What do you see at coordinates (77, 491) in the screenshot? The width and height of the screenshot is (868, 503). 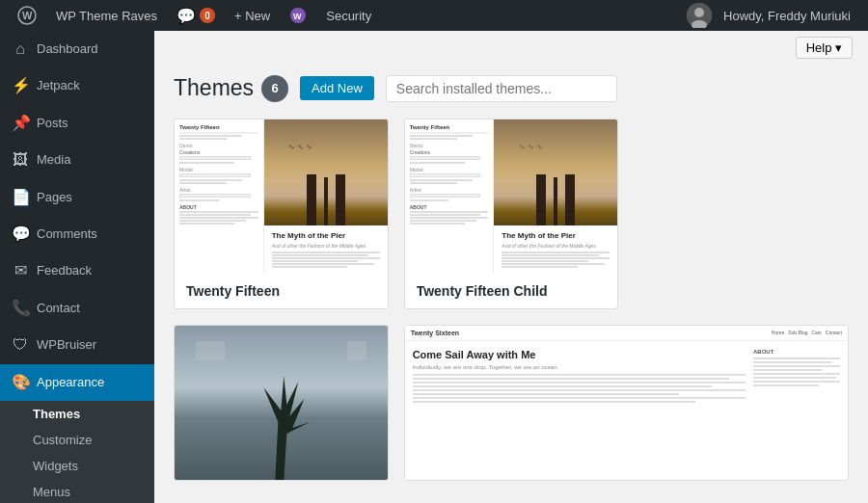 I see `submenu-menus: Menus` at bounding box center [77, 491].